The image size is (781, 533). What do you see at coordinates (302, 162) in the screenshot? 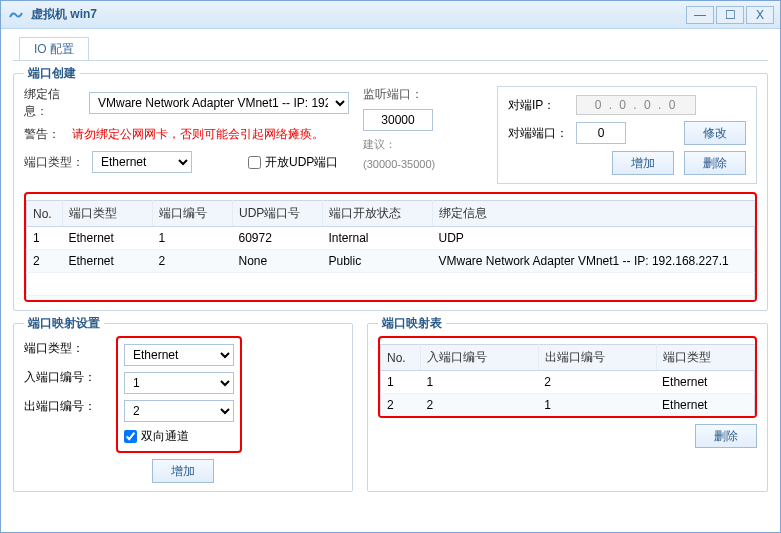
I see `open-udp-label: 开放UDP端口` at bounding box center [302, 162].